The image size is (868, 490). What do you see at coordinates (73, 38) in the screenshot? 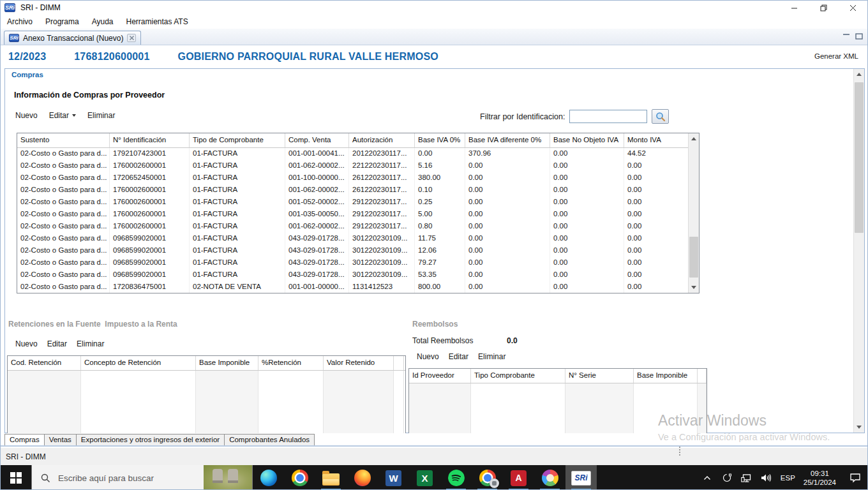
I see `tab-anexo-transaccional: SRi Anexo Transaccional (Nuevo)` at bounding box center [73, 38].